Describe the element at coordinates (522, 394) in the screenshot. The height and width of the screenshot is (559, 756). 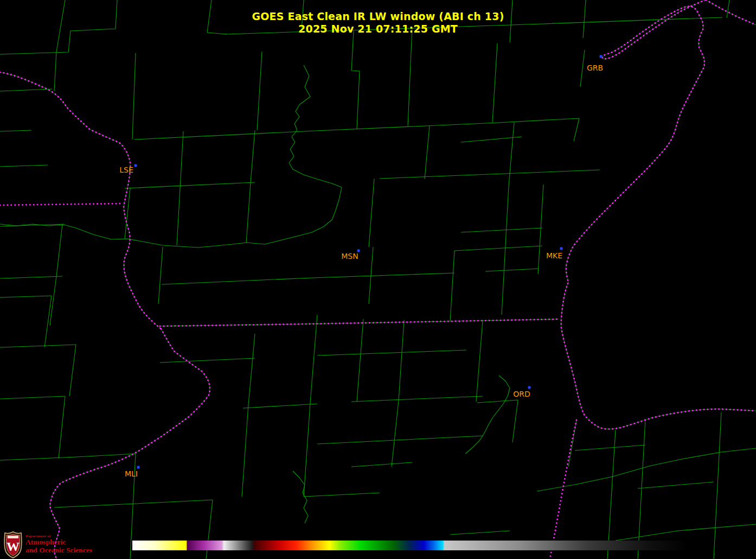
I see `station-label-ord: ORD` at that location.